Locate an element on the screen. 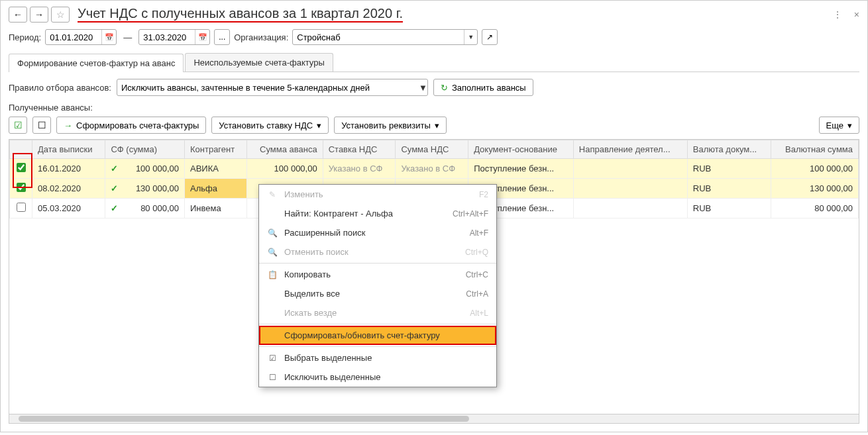 The image size is (868, 435). favorite-button: ☆ is located at coordinates (60, 15).